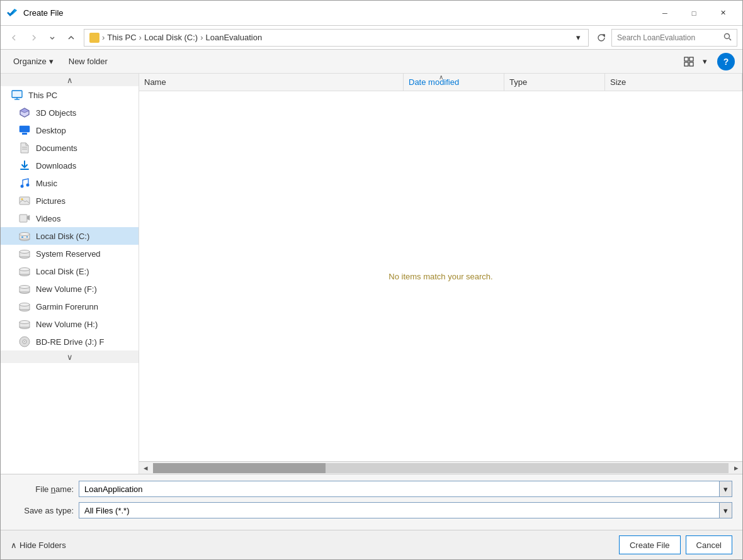 Image resolution: width=743 pixels, height=560 pixels. I want to click on sidebar-item-desktop: Desktop, so click(69, 130).